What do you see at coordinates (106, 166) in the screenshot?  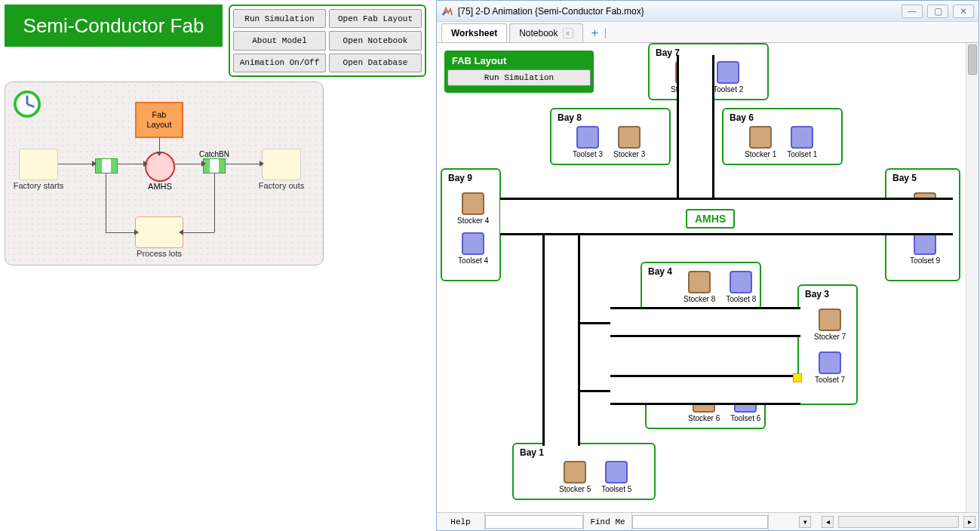 I see `flow-gate-left` at bounding box center [106, 166].